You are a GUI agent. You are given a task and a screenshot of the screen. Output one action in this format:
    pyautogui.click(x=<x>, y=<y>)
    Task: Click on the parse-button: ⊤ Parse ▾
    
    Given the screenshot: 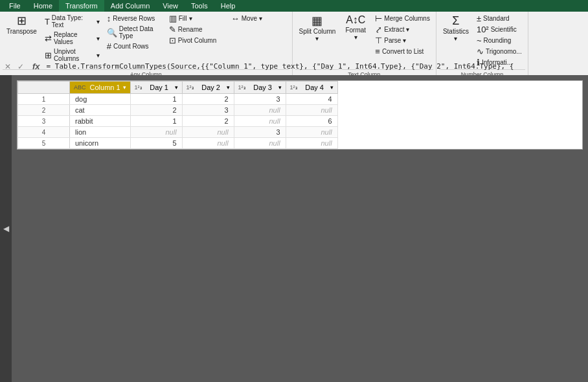 What is the action you would take?
    pyautogui.click(x=403, y=40)
    